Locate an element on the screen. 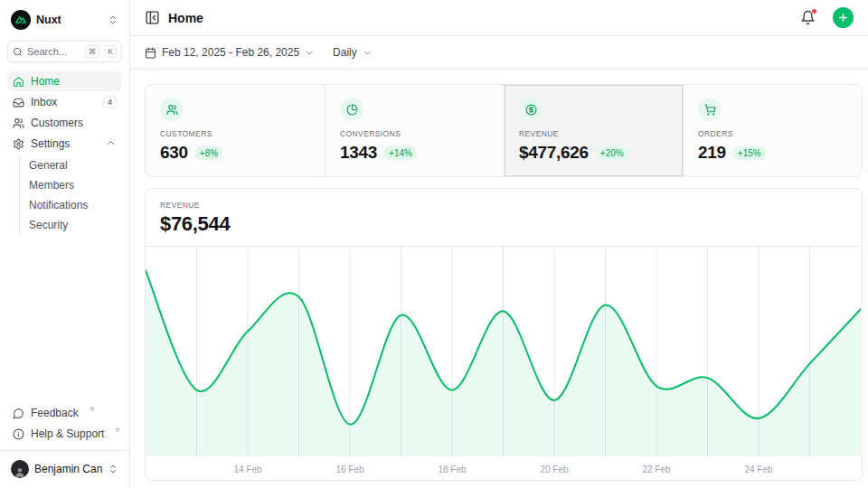 This screenshot has width=868, height=488. chevron-up-icon is located at coordinates (110, 145).